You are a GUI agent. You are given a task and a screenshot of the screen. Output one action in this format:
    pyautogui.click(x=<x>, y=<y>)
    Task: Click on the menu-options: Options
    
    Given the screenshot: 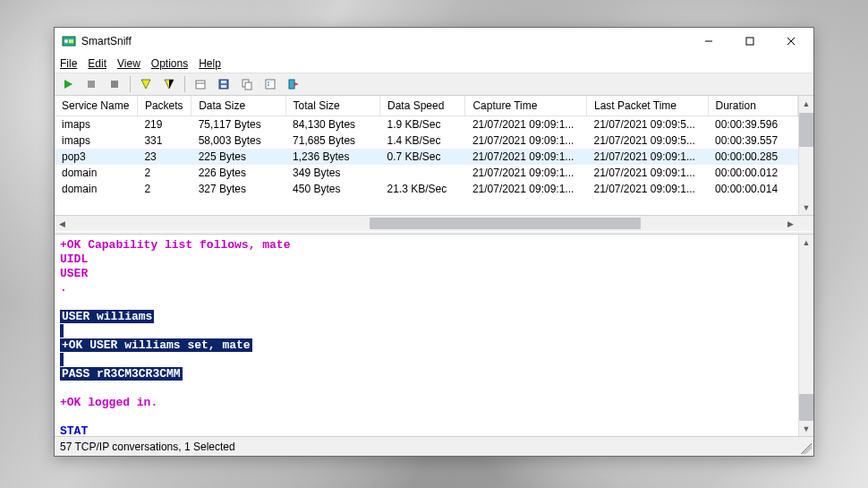 What is the action you would take?
    pyautogui.click(x=170, y=64)
    